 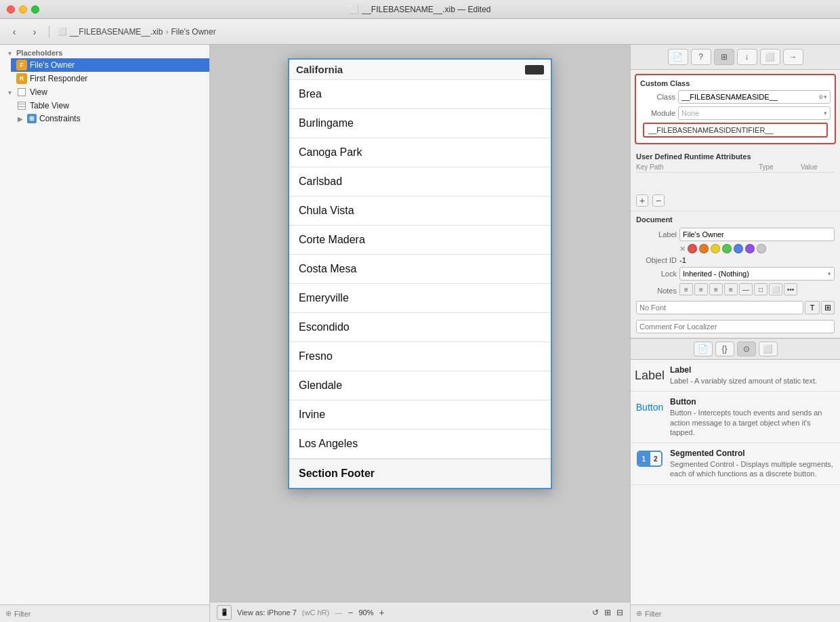 What do you see at coordinates (110, 65) in the screenshot?
I see `files-owner-item: F File's Owner` at bounding box center [110, 65].